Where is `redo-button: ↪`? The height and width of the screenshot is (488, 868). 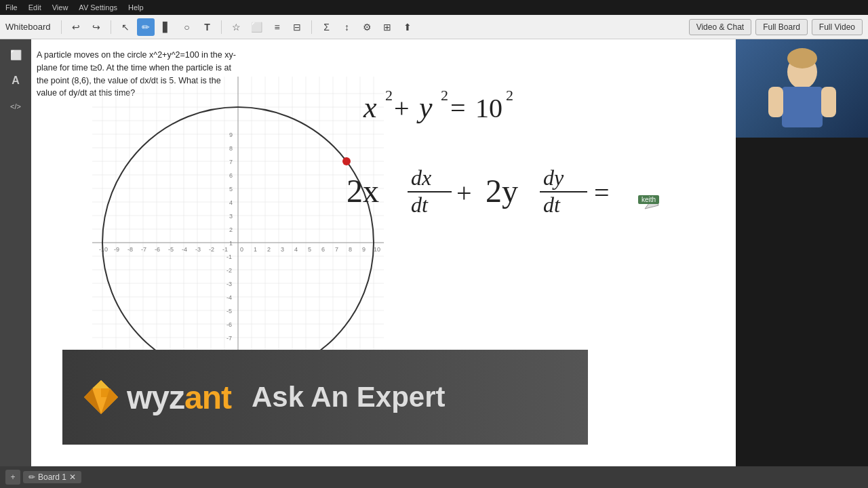 redo-button: ↪ is located at coordinates (96, 27).